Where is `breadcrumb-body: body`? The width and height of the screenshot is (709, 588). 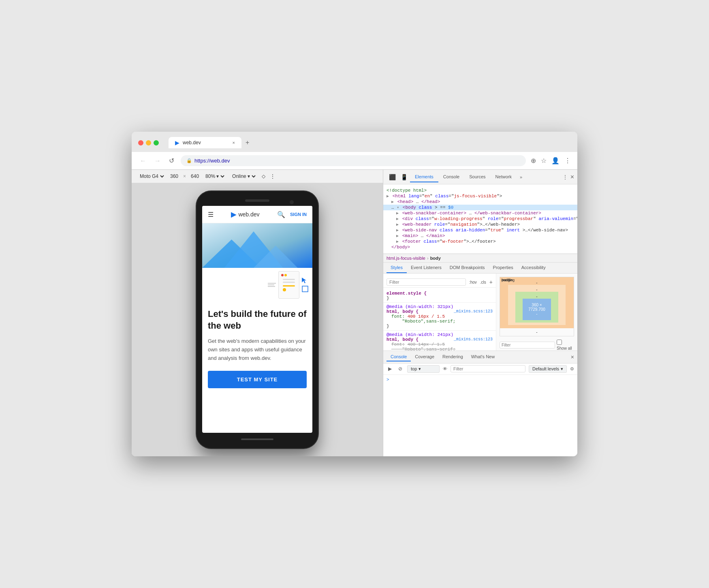
breadcrumb-body: body is located at coordinates (436, 258).